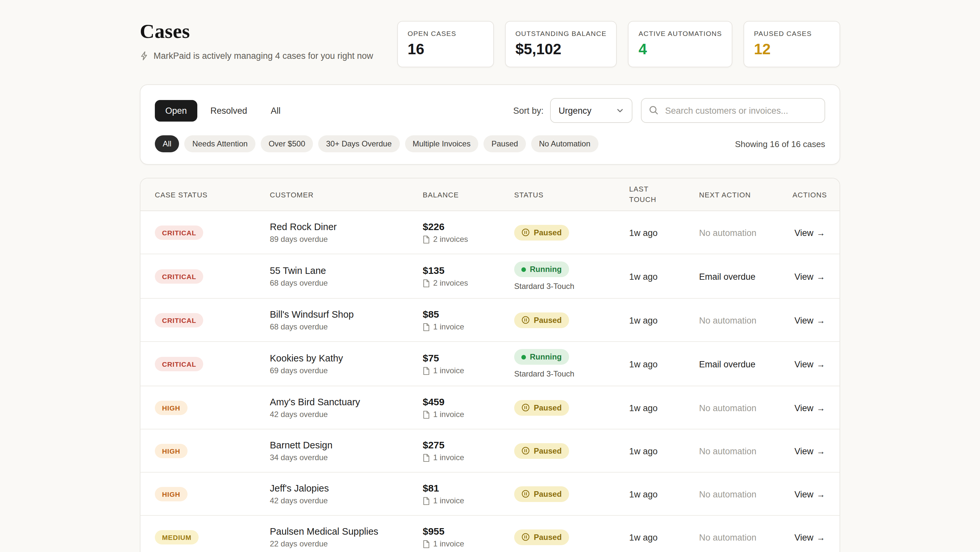 This screenshot has width=980, height=552. Describe the element at coordinates (275, 110) in the screenshot. I see `tab-all: All` at that location.